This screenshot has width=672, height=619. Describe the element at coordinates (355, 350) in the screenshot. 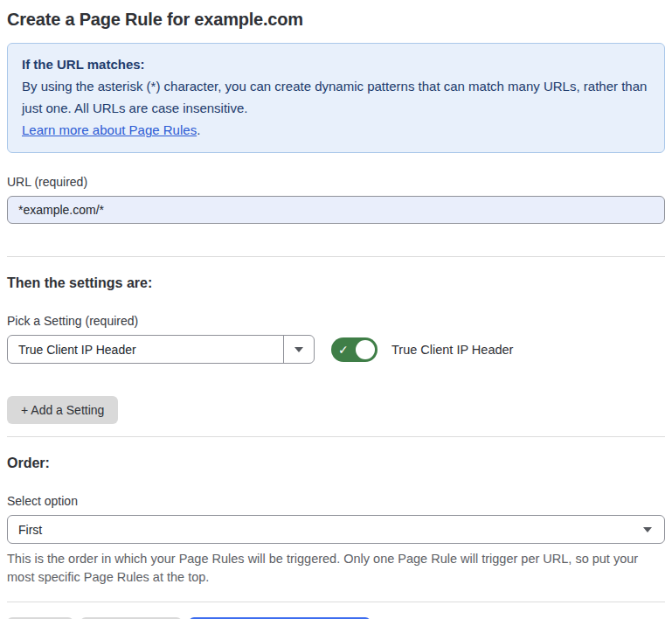

I see `true-client-ip-toggle: ✓` at that location.